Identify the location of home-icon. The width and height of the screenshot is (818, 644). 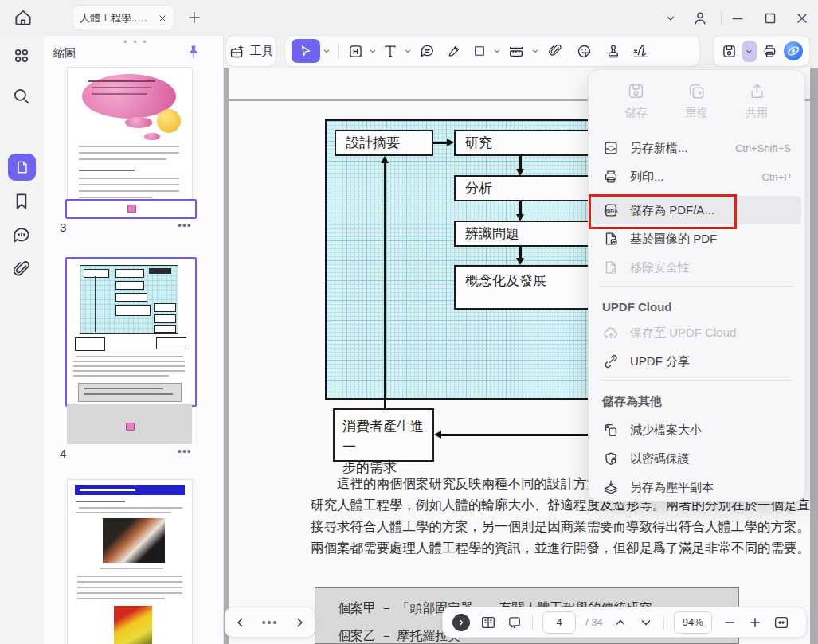
(23, 18).